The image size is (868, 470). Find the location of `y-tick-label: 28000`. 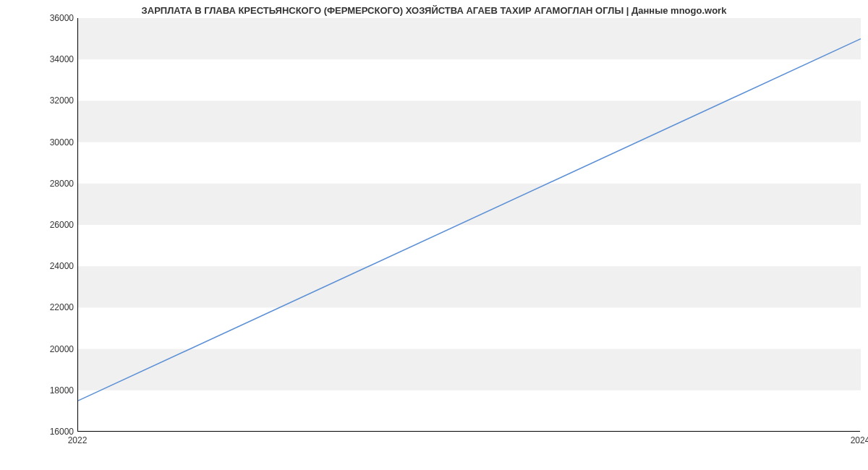

y-tick-label: 28000 is located at coordinates (56, 184).